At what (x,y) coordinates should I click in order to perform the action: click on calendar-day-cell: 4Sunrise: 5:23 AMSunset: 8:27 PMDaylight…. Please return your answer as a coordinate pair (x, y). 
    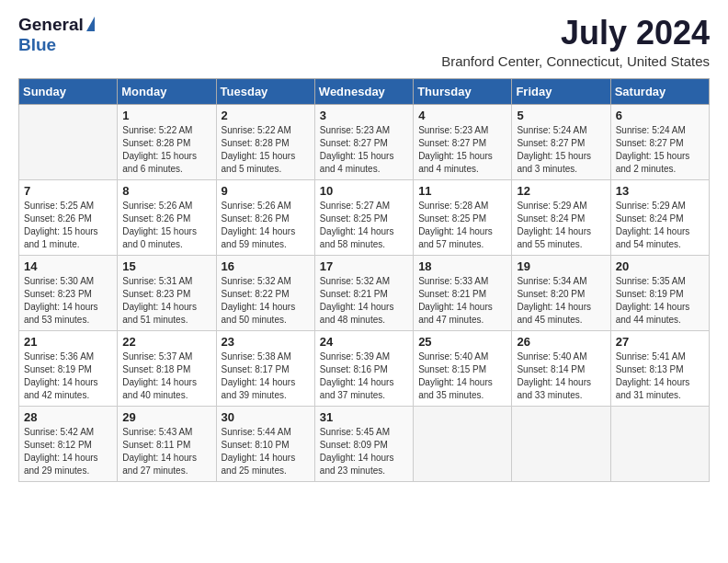
    Looking at the image, I should click on (463, 142).